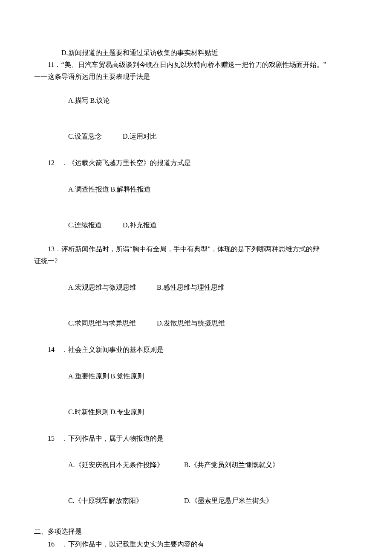 This screenshot has height=555, width=392. Describe the element at coordinates (196, 225) in the screenshot. I see `q12-options-row2: C.连续报道D,补充报道` at that location.